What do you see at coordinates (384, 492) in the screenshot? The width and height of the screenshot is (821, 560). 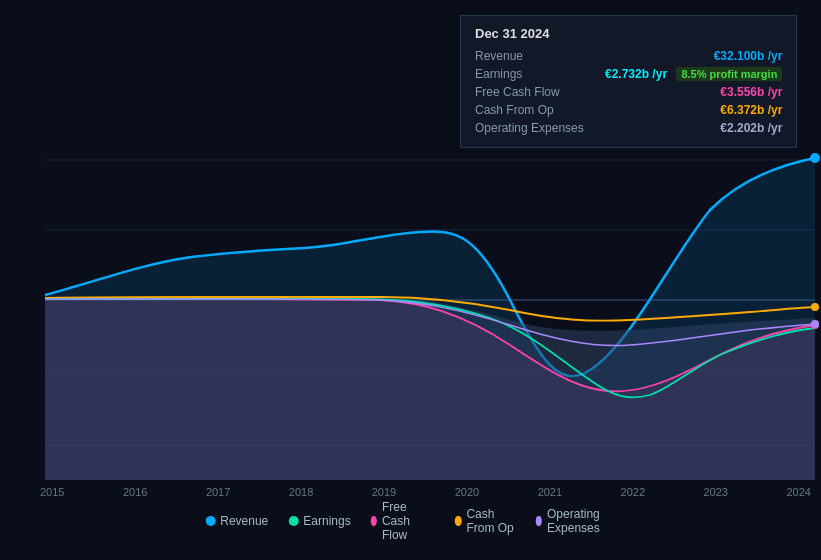 I see `x-label-2019: 2019` at bounding box center [384, 492].